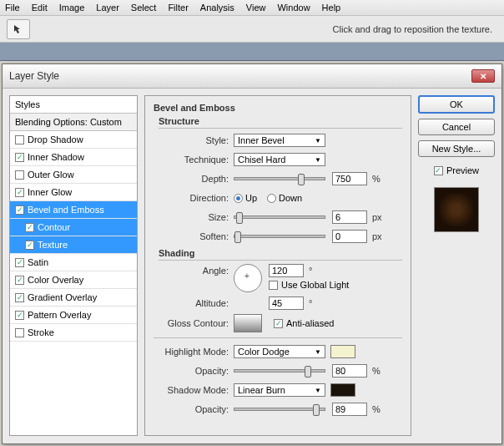 Image resolution: width=504 pixels, height=446 pixels. What do you see at coordinates (456, 266) in the screenshot?
I see `dialog-buttons: OK Cancel New Style... Preview` at bounding box center [456, 266].